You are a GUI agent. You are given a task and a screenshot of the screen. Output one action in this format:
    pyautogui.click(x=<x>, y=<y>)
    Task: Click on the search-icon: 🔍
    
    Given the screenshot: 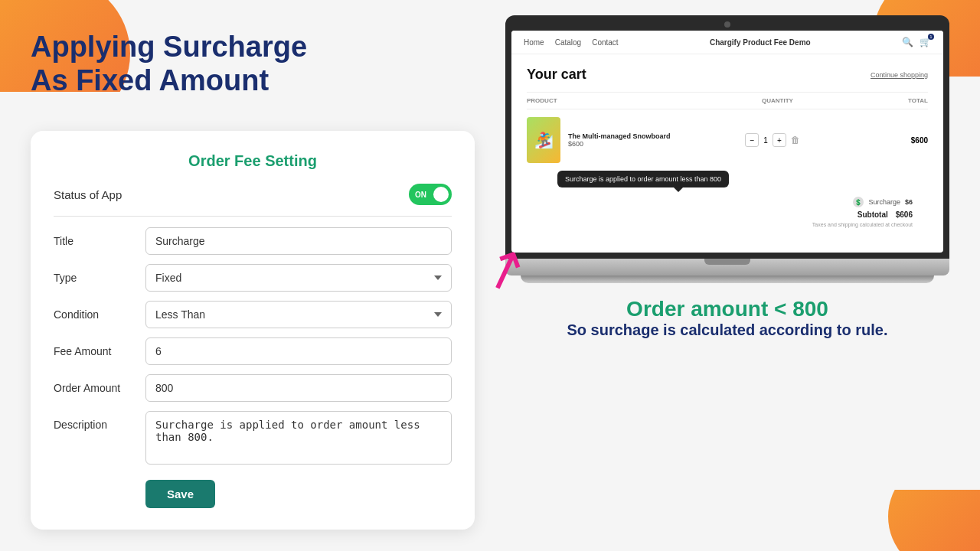 What is the action you would take?
    pyautogui.click(x=908, y=42)
    